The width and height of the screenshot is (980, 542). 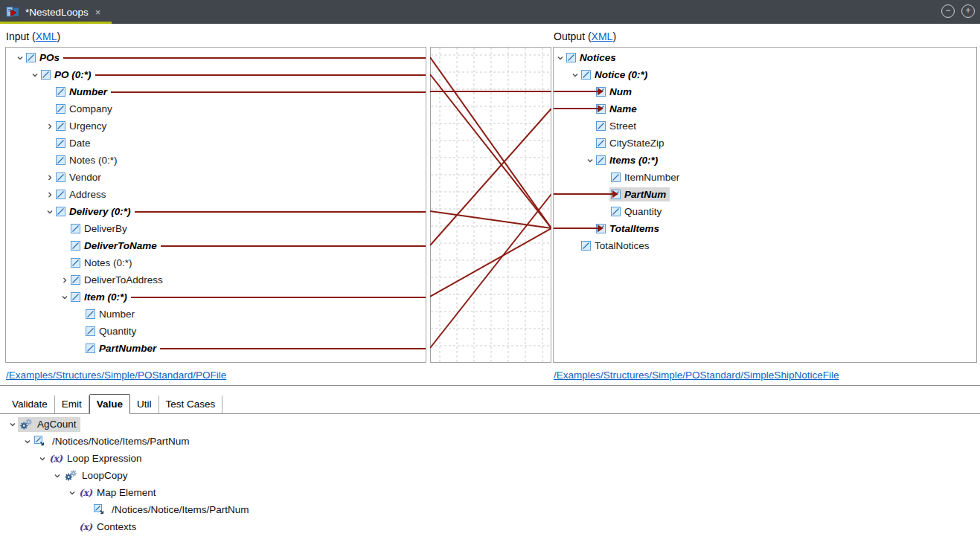 I want to click on tree-item: (x)Contexts, so click(x=490, y=526).